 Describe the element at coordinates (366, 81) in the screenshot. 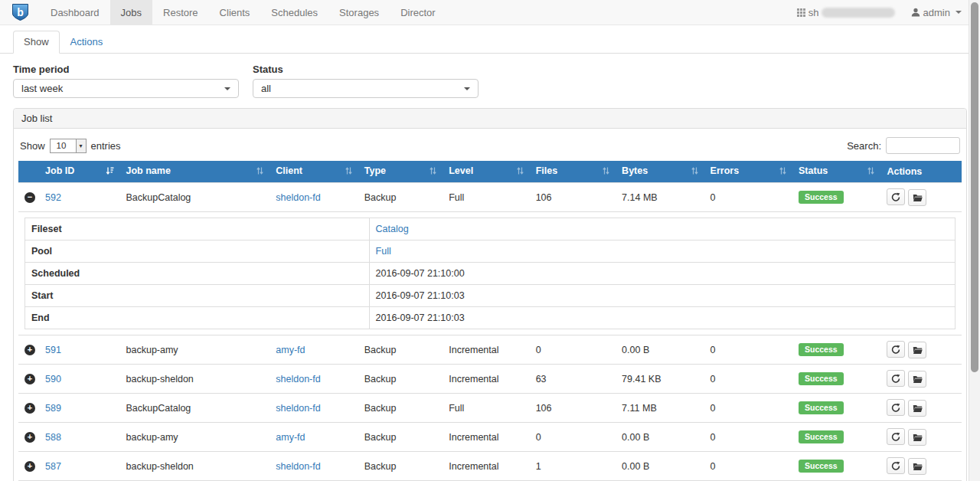

I see `status-filter: Status all` at that location.